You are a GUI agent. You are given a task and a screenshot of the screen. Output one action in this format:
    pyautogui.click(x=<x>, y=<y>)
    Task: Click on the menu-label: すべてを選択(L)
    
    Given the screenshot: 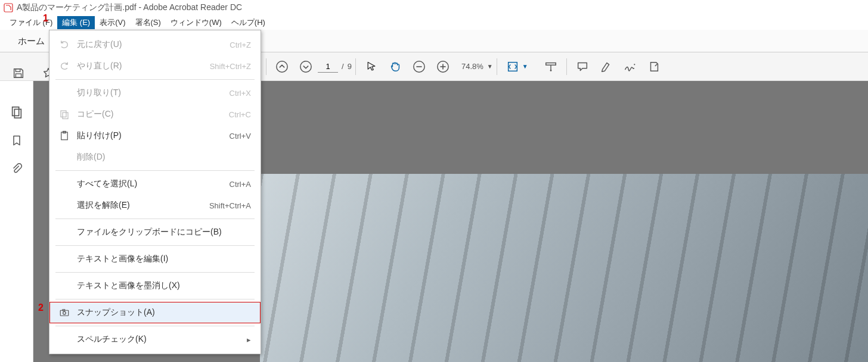 What is the action you would take?
    pyautogui.click(x=151, y=184)
    